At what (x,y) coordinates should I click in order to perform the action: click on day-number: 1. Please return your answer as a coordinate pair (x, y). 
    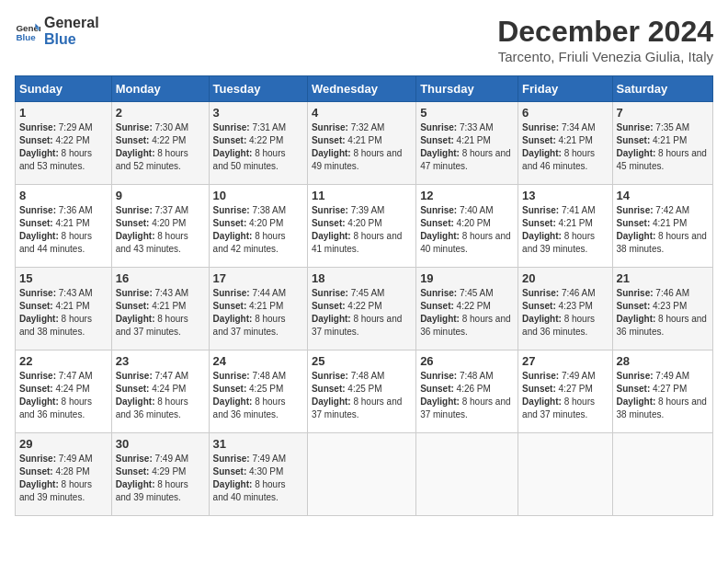
    Looking at the image, I should click on (63, 112).